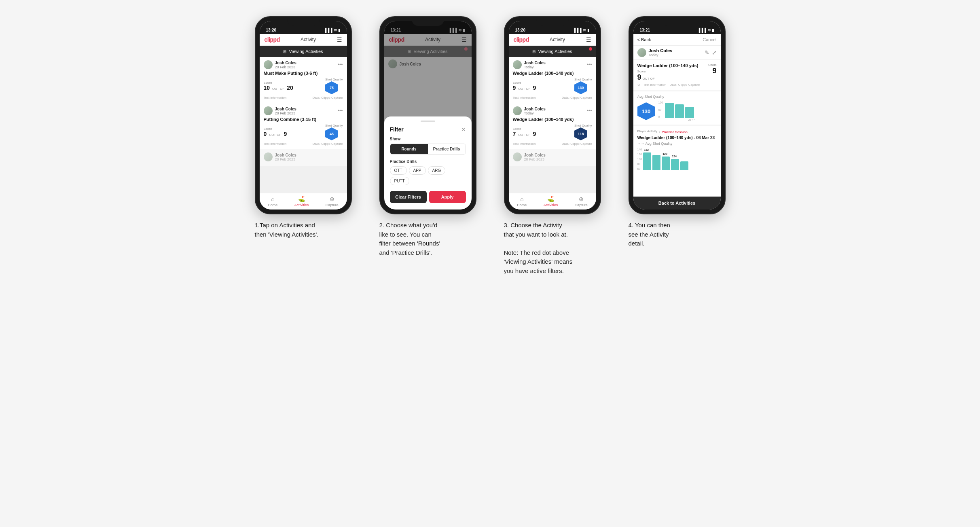 The image size is (980, 527). I want to click on pa-sub-4: →→ Avg Shot Quality, so click(677, 144).